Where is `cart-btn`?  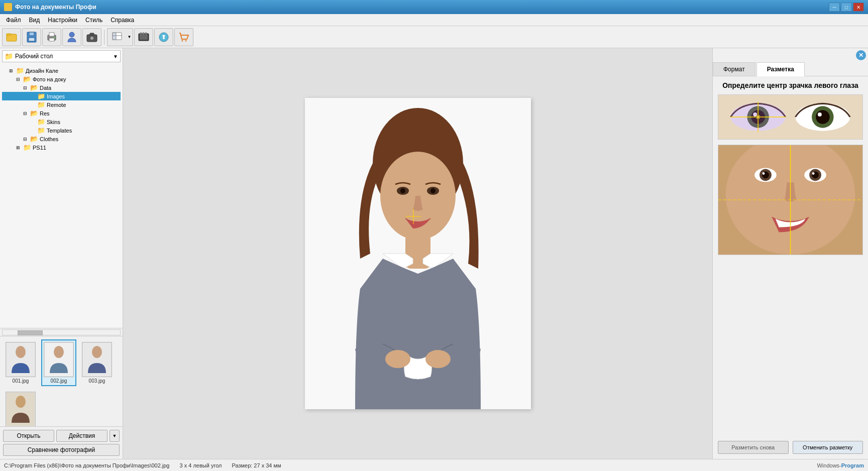
cart-btn is located at coordinates (184, 37).